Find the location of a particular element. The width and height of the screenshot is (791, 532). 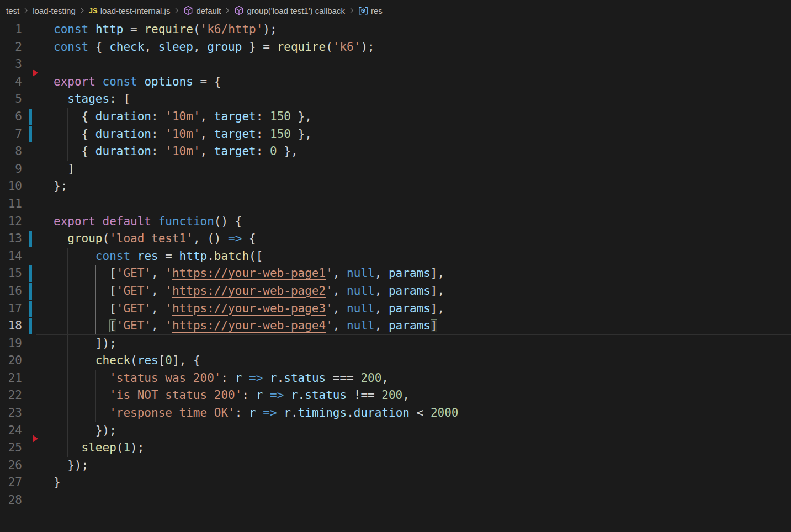

code-line-27: 27} is located at coordinates (395, 483).